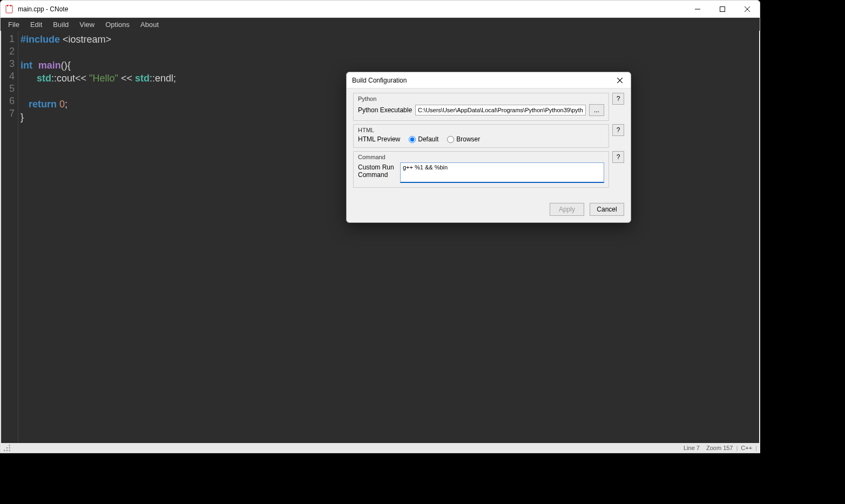 This screenshot has height=504, width=845. Describe the element at coordinates (463, 139) in the screenshot. I see `radio-browser: Browser` at that location.